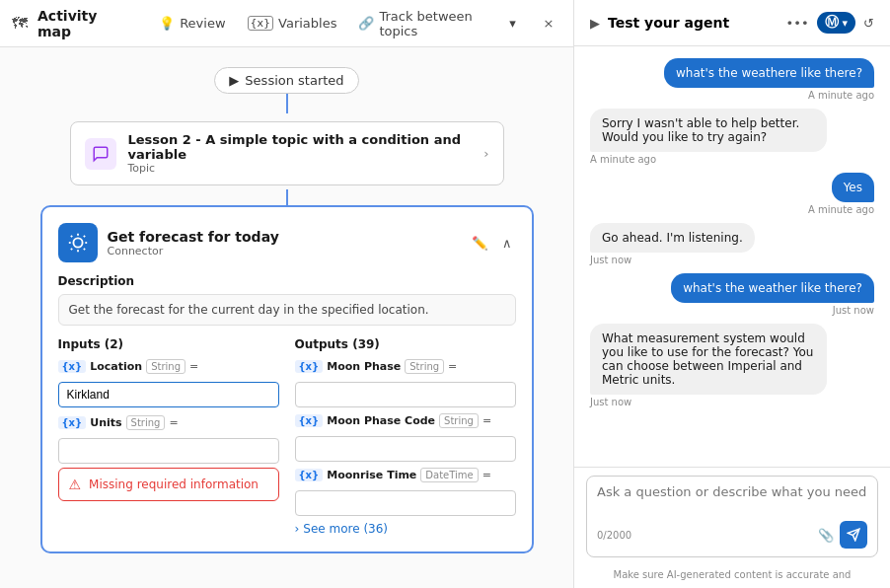  Describe the element at coordinates (406, 367) in the screenshot. I see `moon-phase-row: {x} Moon Phase String =` at that location.